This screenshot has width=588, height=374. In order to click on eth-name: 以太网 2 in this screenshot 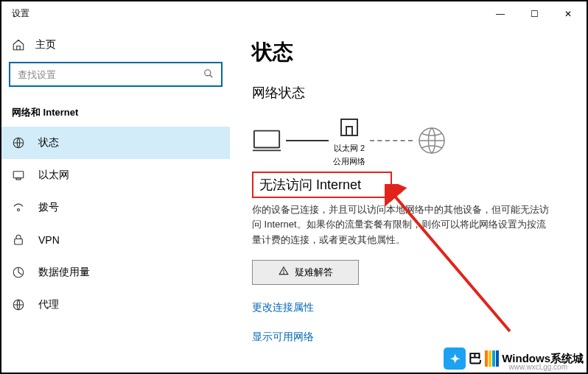, I will do `click(349, 148)`.